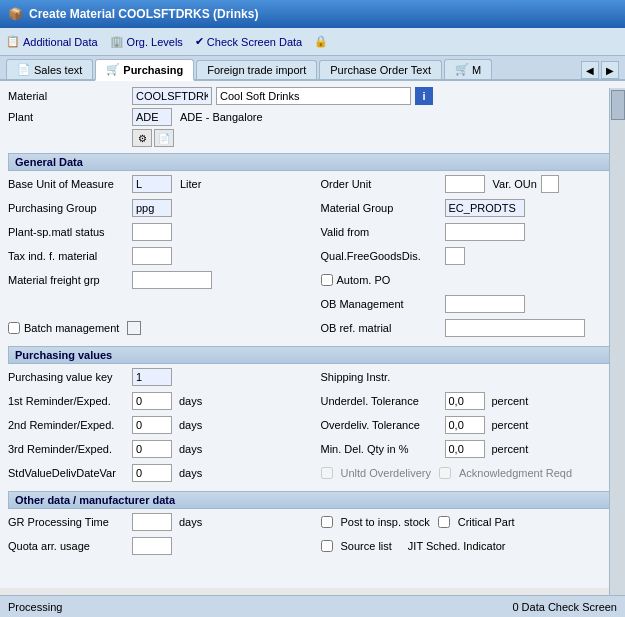 The image size is (625, 617). Describe the element at coordinates (152, 449) in the screenshot. I see `reminder3-input` at that location.